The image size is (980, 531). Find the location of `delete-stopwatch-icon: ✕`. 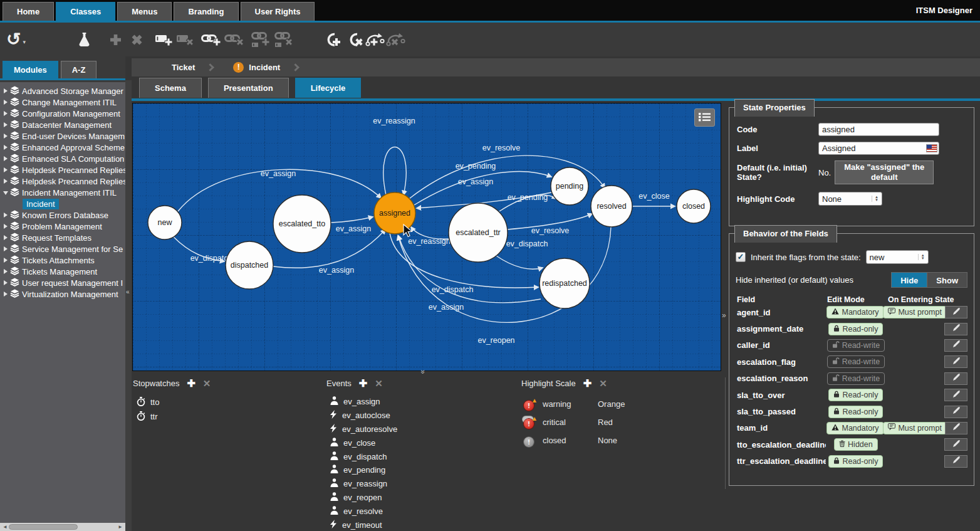

delete-stopwatch-icon: ✕ is located at coordinates (207, 384).